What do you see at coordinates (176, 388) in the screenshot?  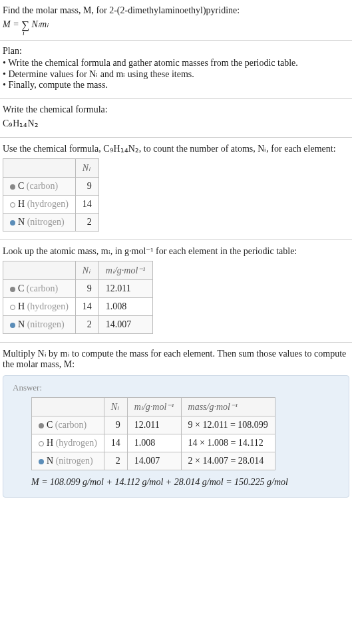 I see `answer-label: Answer:` at bounding box center [176, 388].